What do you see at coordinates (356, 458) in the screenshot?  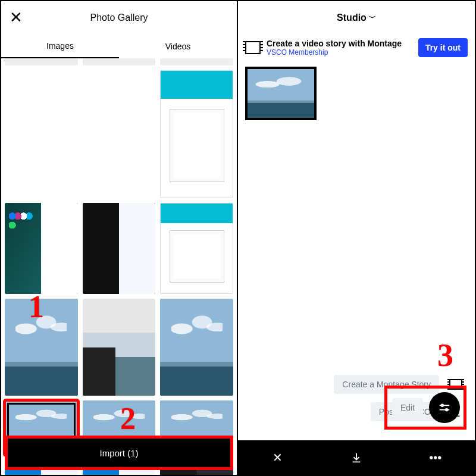 I see `bottom-bar: ✕ •••` at bounding box center [356, 458].